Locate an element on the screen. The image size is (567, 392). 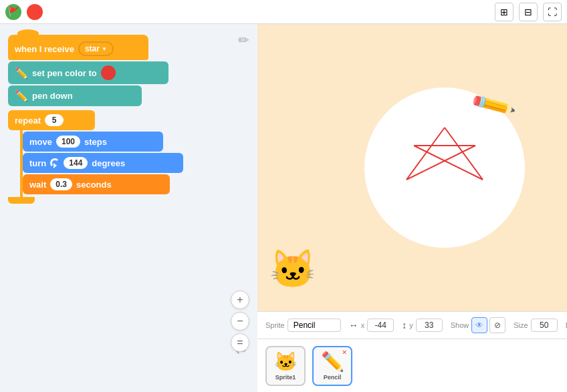
pencil-label: Pencil is located at coordinates (333, 377).